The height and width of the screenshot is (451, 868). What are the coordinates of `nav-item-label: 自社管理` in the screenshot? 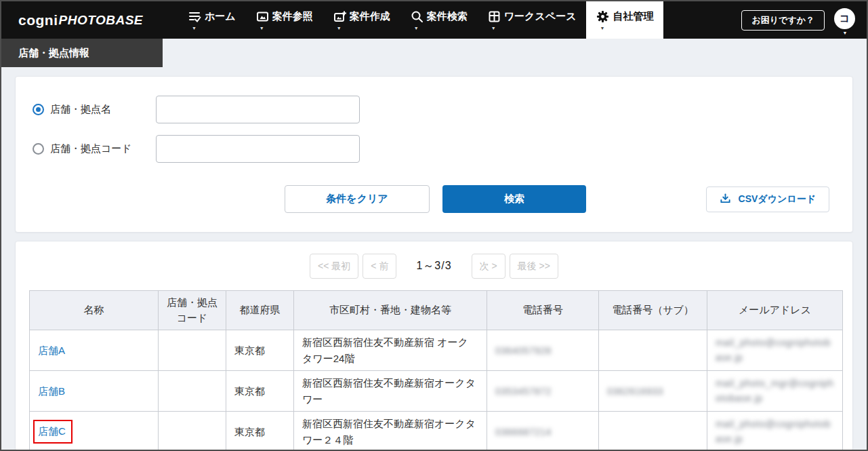 It's located at (633, 16).